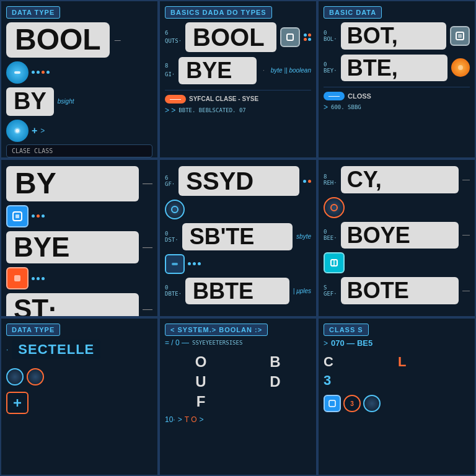 This screenshot has width=476, height=476. What do you see at coordinates (352, 403) in the screenshot?
I see `circle-9: 3` at bounding box center [352, 403].